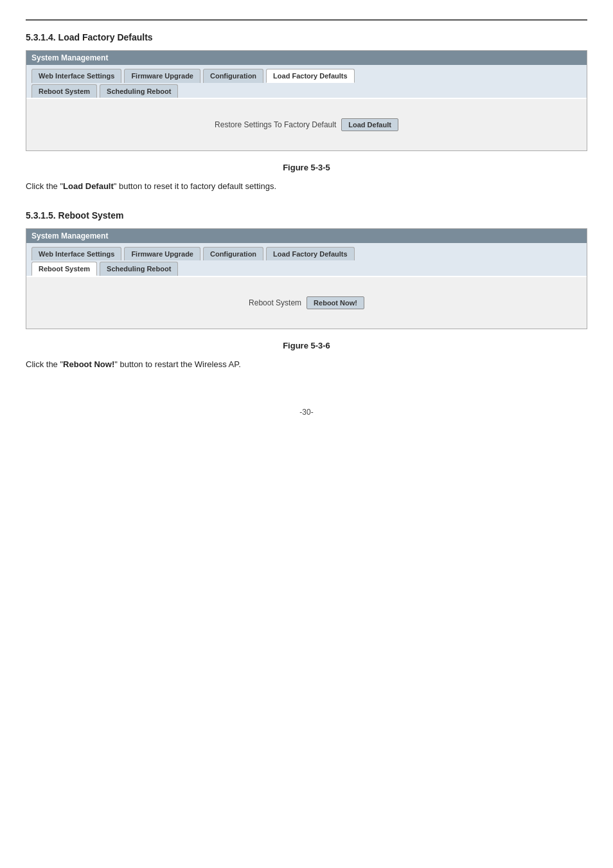  I want to click on reboot-now-button: Reboot Now!, so click(335, 303).